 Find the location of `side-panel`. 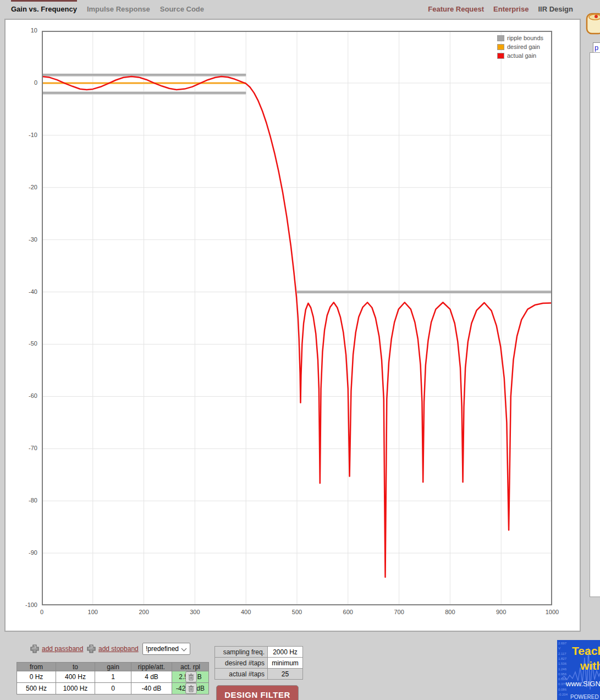

side-panel is located at coordinates (595, 325).